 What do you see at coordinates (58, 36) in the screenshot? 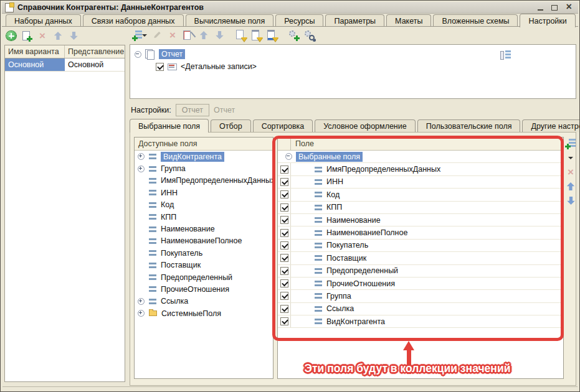
I see `variant-move-up-button` at bounding box center [58, 36].